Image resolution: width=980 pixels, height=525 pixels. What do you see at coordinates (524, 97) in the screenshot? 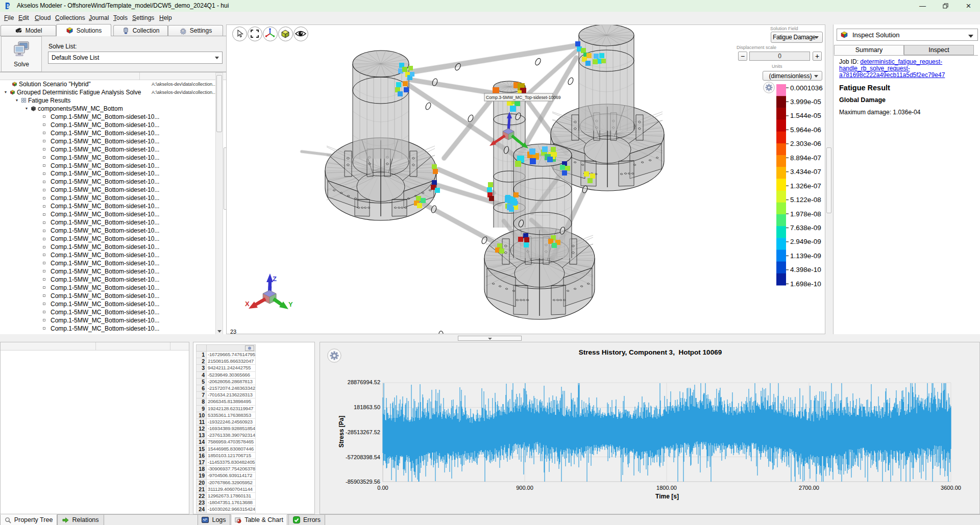
I see `svg-text:Comp.3-5MW_MC_Top-sideset-1006: Comp.3-5MW_MC_Top-sideset-10069` at bounding box center [524, 97].